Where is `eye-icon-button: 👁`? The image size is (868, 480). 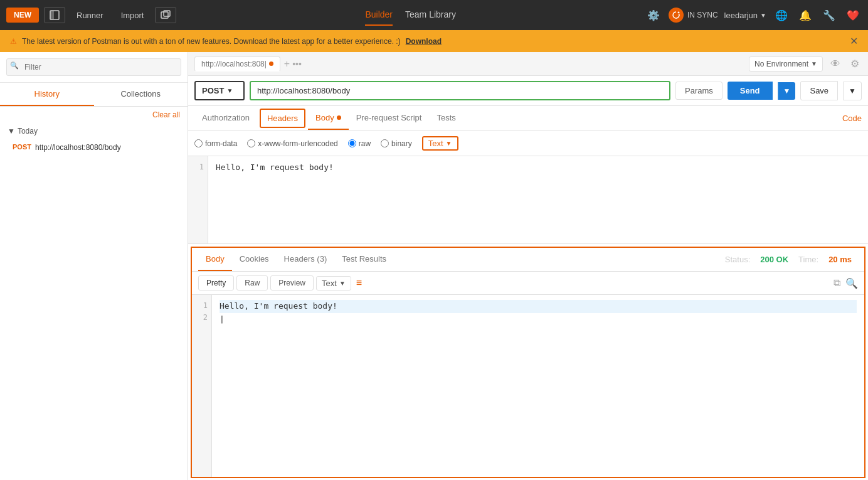 eye-icon-button: 👁 is located at coordinates (835, 64).